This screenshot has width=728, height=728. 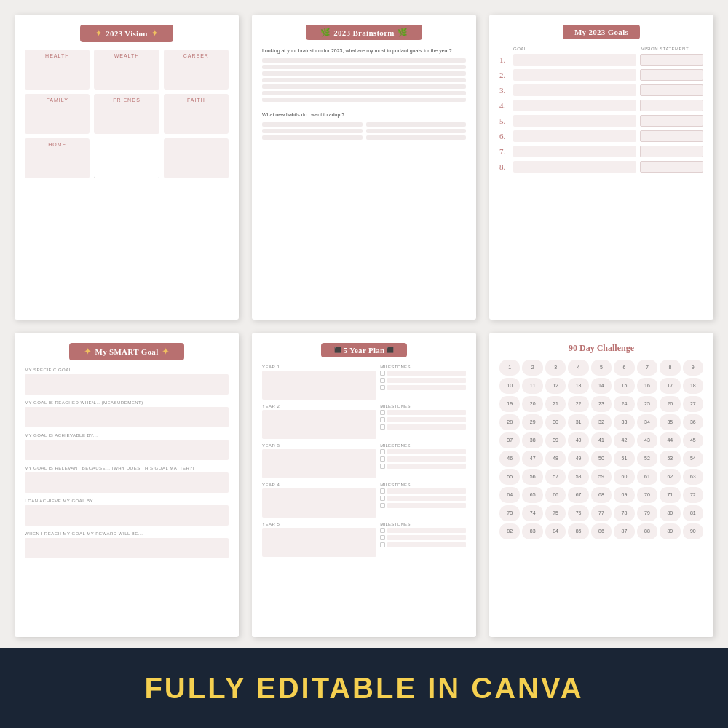 What do you see at coordinates (601, 167) in the screenshot?
I see `goals-row-8: 8.` at bounding box center [601, 167].